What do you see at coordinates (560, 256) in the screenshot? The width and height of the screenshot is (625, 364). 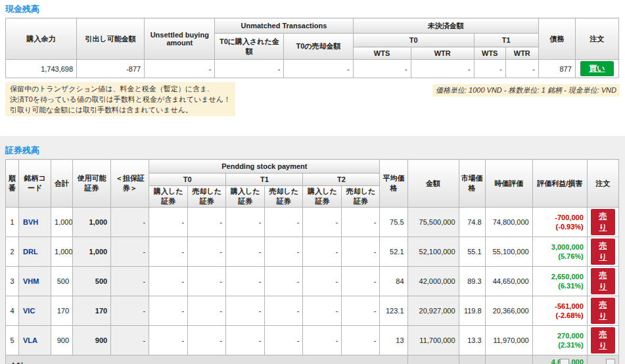 I see `gain-percent: (5.76%)` at bounding box center [560, 256].